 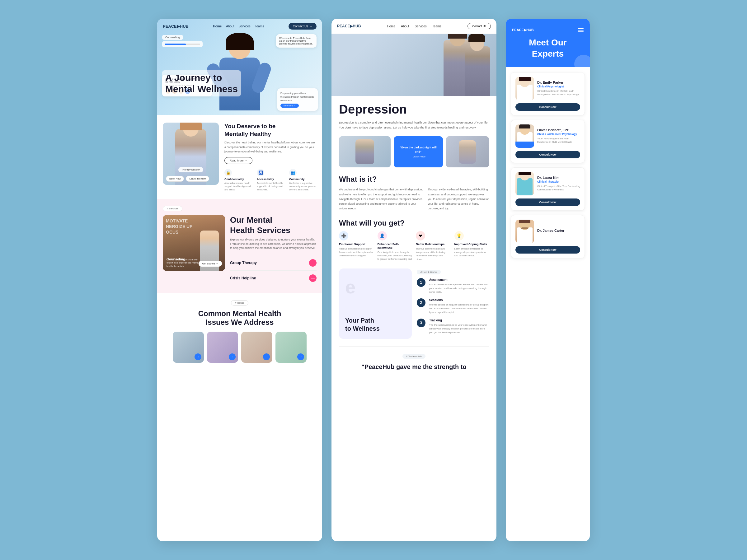 I want to click on lock-icon: 🔒, so click(x=228, y=173).